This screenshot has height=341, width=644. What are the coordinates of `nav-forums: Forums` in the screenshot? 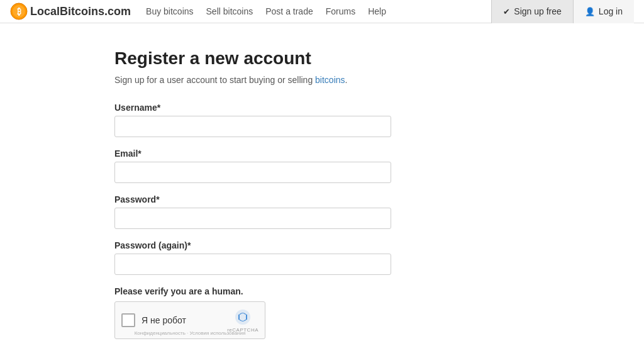 It's located at (341, 11).